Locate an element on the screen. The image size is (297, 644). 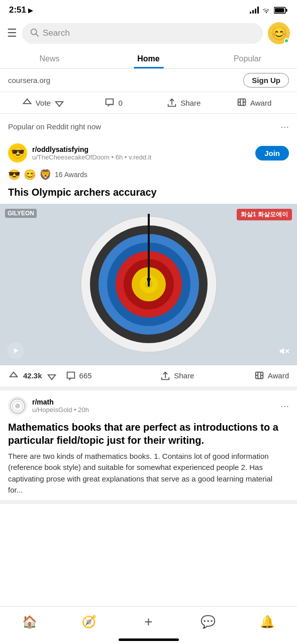
hamburger-button: ☰ is located at coordinates (12, 33).